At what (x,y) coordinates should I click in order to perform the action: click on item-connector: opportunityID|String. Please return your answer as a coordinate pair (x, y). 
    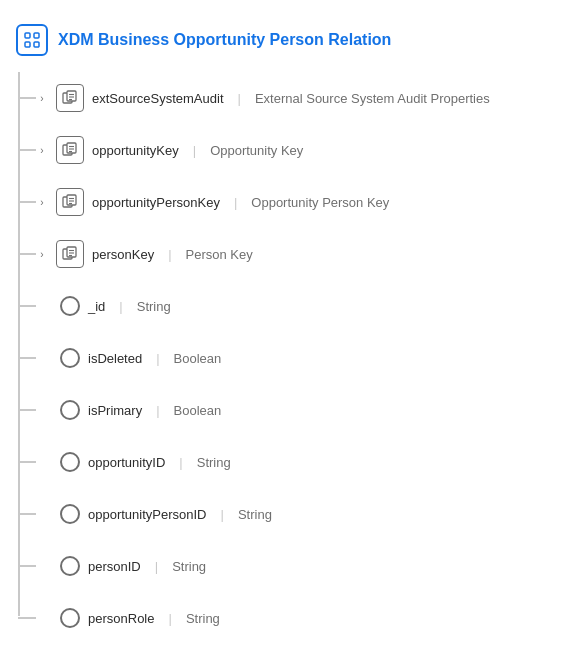
    Looking at the image, I should click on (301, 462).